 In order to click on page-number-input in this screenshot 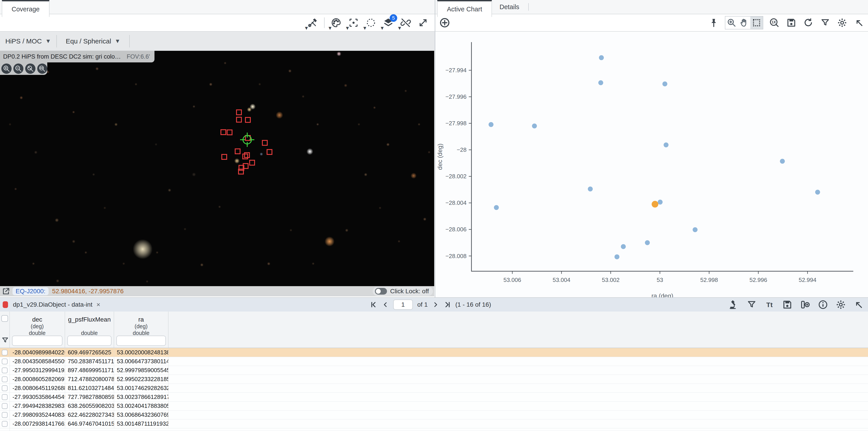, I will do `click(403, 305)`.